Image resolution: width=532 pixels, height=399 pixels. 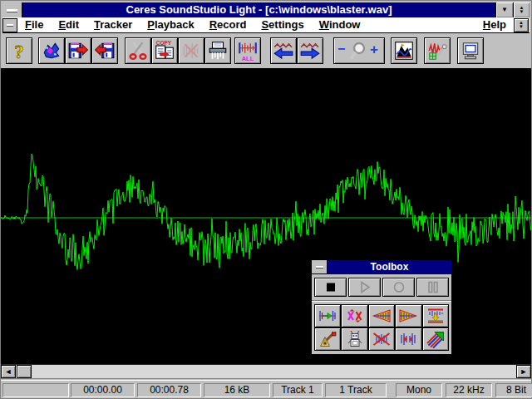 I want to click on help-icon: ?, so click(x=19, y=51).